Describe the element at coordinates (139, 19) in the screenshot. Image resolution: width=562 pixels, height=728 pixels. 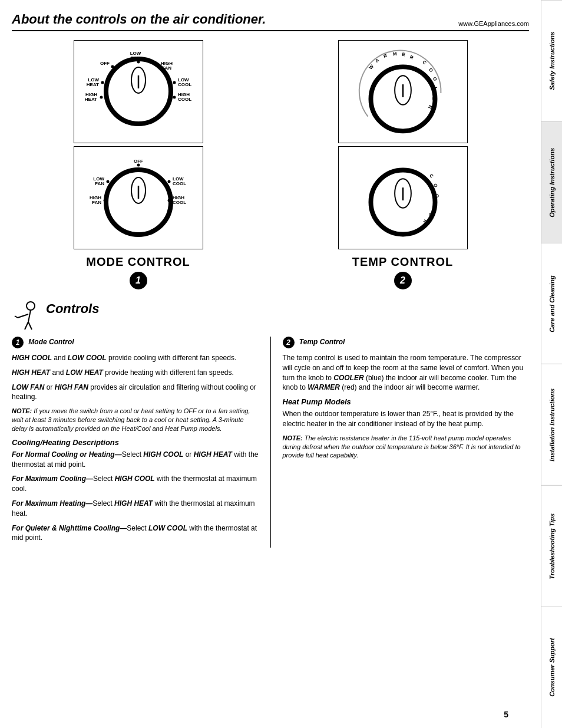
I see `page-title: About the controls on the air conditione…` at that location.